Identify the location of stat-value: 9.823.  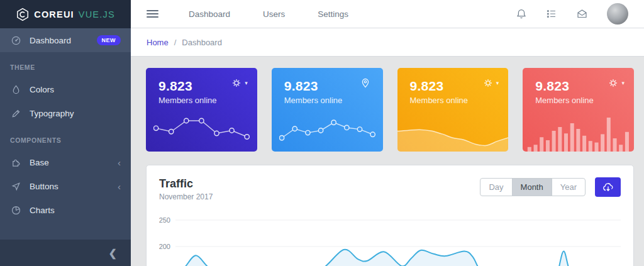
(327, 86).